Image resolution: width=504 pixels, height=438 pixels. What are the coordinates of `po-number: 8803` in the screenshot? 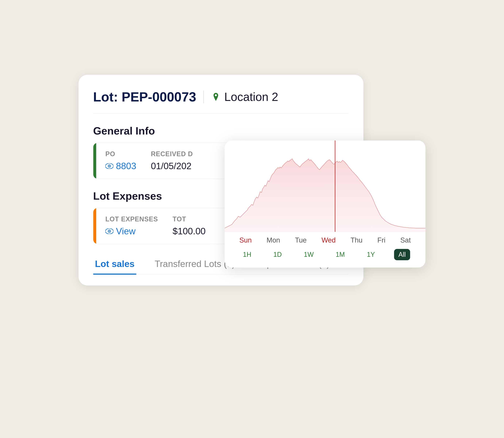 It's located at (126, 166).